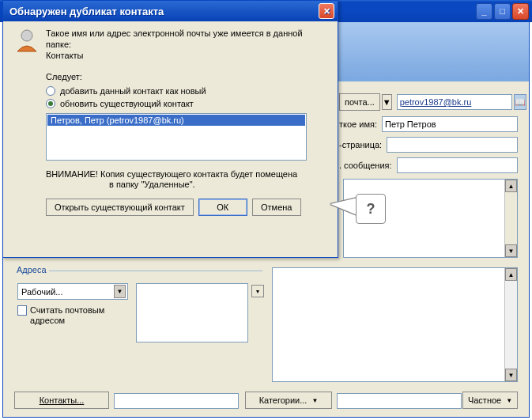  I want to click on categories-input, so click(399, 401).